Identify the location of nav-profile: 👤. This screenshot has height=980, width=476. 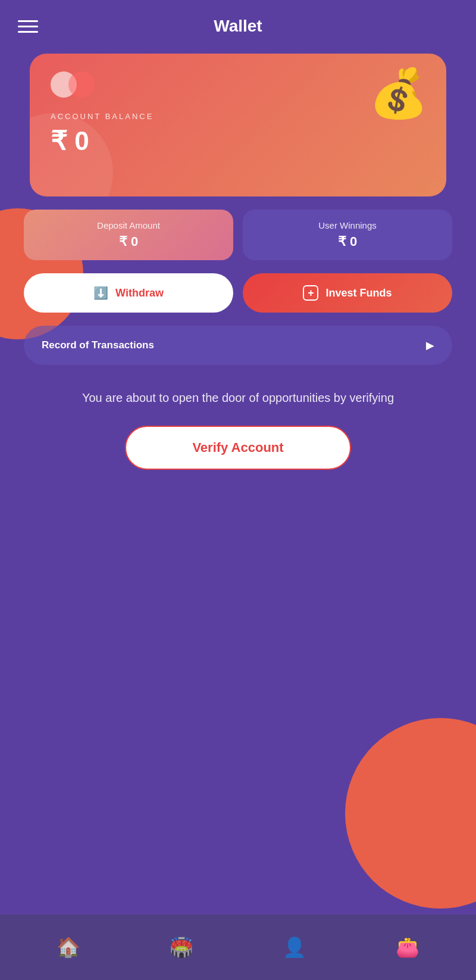
(295, 947).